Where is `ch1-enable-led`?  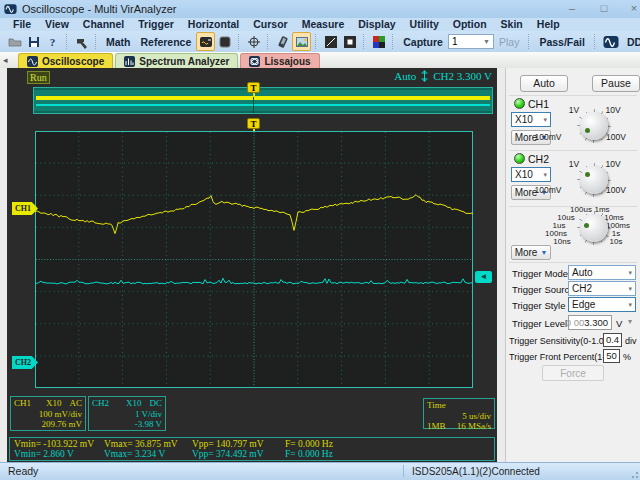 ch1-enable-led is located at coordinates (520, 104).